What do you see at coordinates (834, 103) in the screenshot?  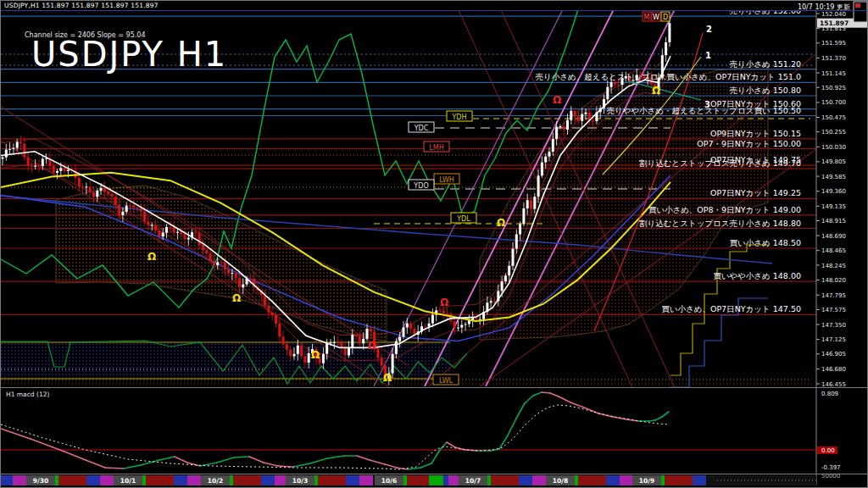 I see `price-tick: 150.700` at bounding box center [834, 103].